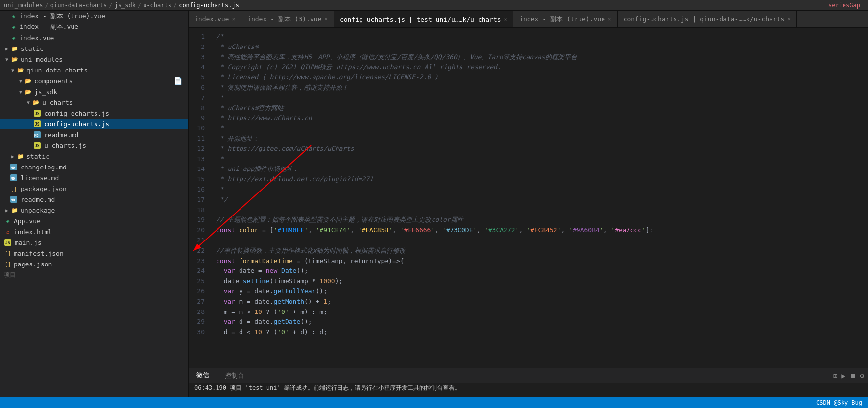 The height and width of the screenshot is (408, 868). What do you see at coordinates (94, 145) in the screenshot?
I see `sidebar-item-u-charts-js: JS u-charts.js` at bounding box center [94, 145].